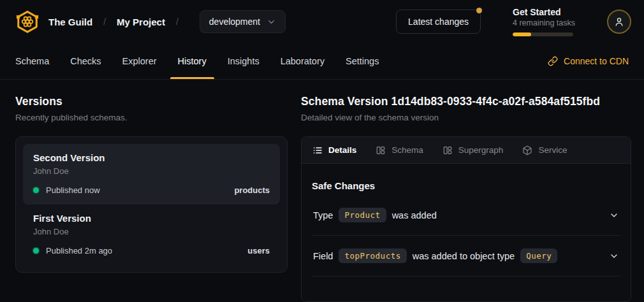 The height and width of the screenshot is (302, 644). Describe the element at coordinates (323, 215) in the screenshot. I see `change-text: Type` at that location.